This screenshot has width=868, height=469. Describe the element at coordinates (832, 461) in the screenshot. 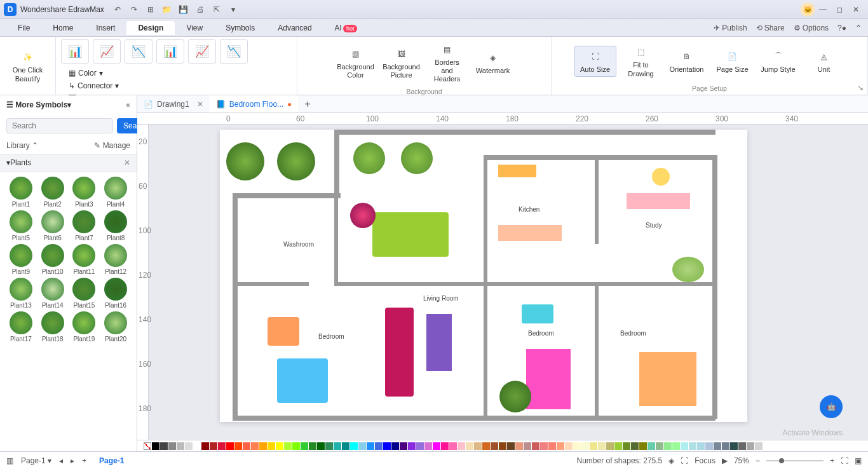

I see `zoom-in-icon: +` at that location.